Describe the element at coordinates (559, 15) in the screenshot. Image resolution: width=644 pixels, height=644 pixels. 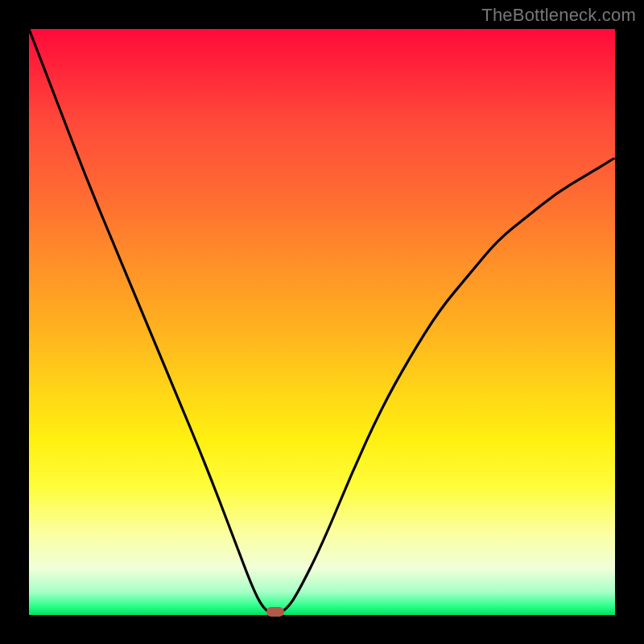
I see `watermark-text: TheBottleneck.com` at that location.